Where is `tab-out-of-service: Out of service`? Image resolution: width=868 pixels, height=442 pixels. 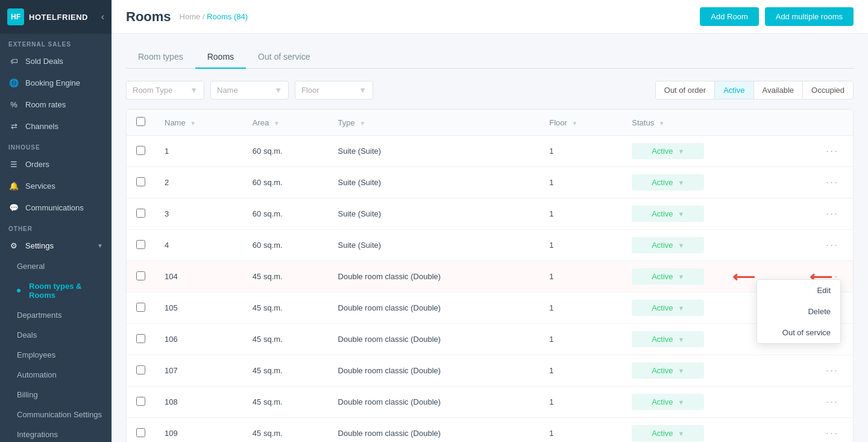
tab-out-of-service: Out of service is located at coordinates (284, 57).